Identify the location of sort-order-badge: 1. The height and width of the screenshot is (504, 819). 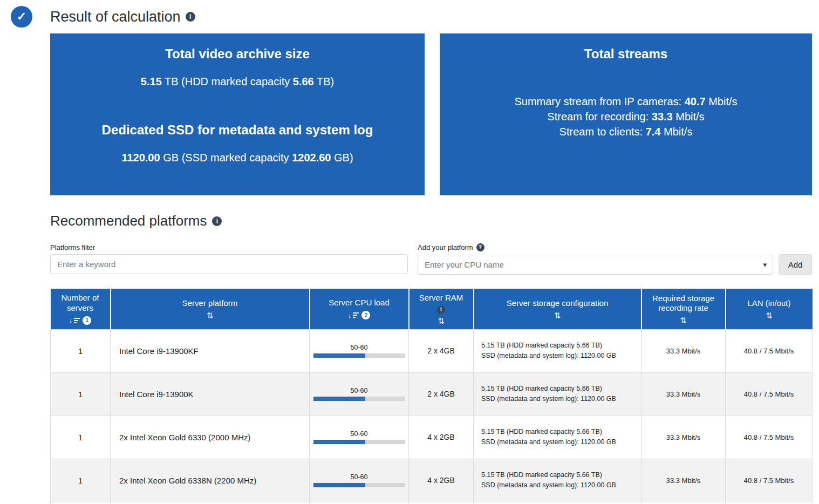
(87, 321).